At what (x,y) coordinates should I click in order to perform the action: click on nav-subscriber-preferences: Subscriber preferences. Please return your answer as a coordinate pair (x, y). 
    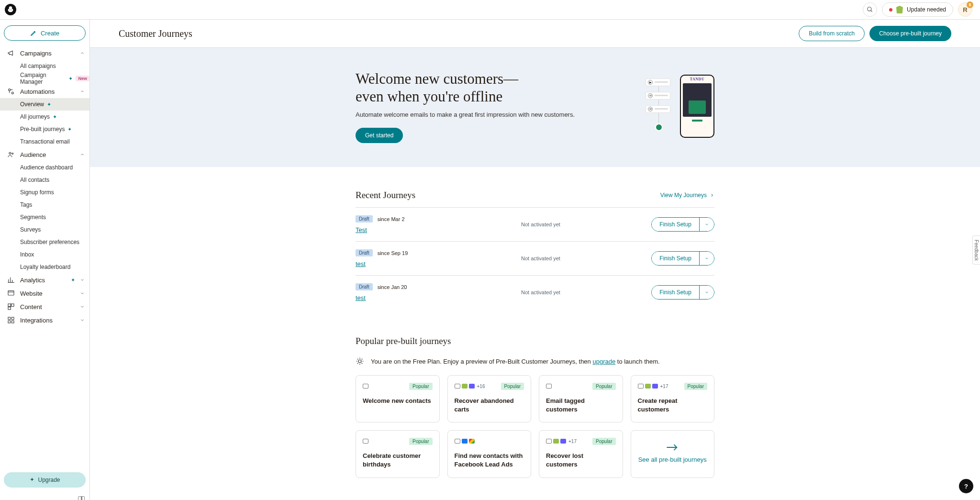
    Looking at the image, I should click on (45, 242).